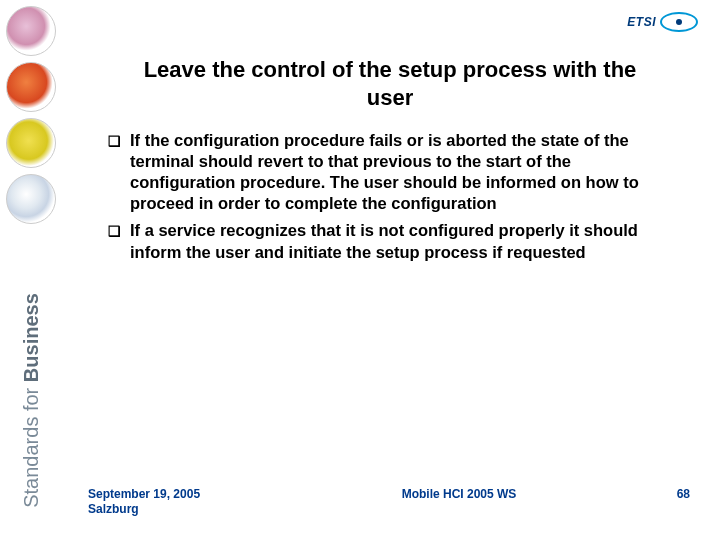 The height and width of the screenshot is (540, 720). I want to click on vertical-text-part: for, so click(31, 396).